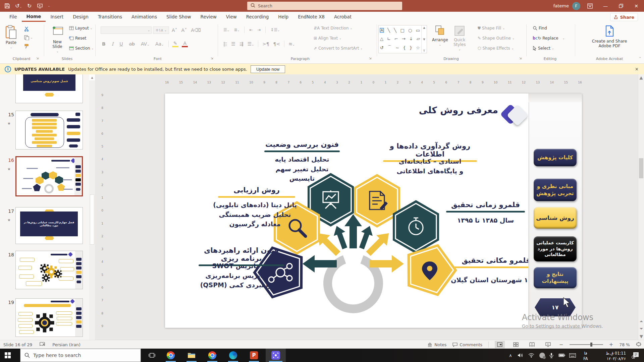 This screenshot has width=644, height=362. Describe the element at coordinates (241, 44) in the screenshot. I see `align-right-button: ⇶` at that location.